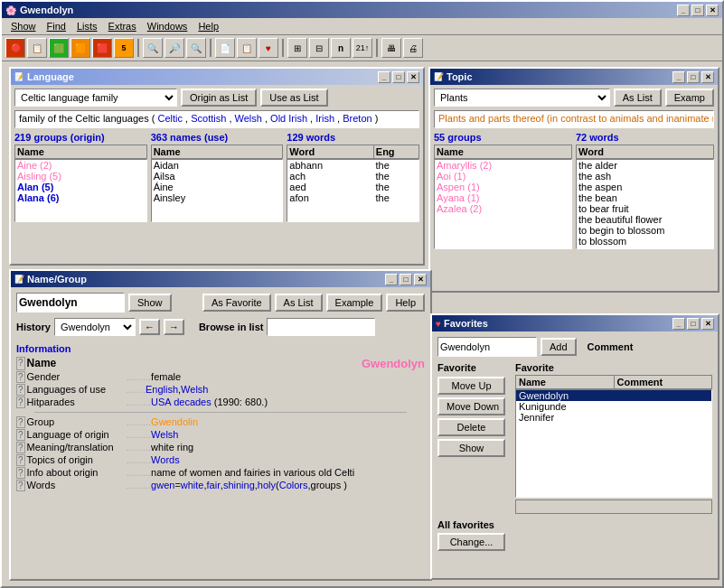 Image resolution: width=724 pixels, height=588 pixels. What do you see at coordinates (150, 303) in the screenshot?
I see `name-show-button: Show` at bounding box center [150, 303].